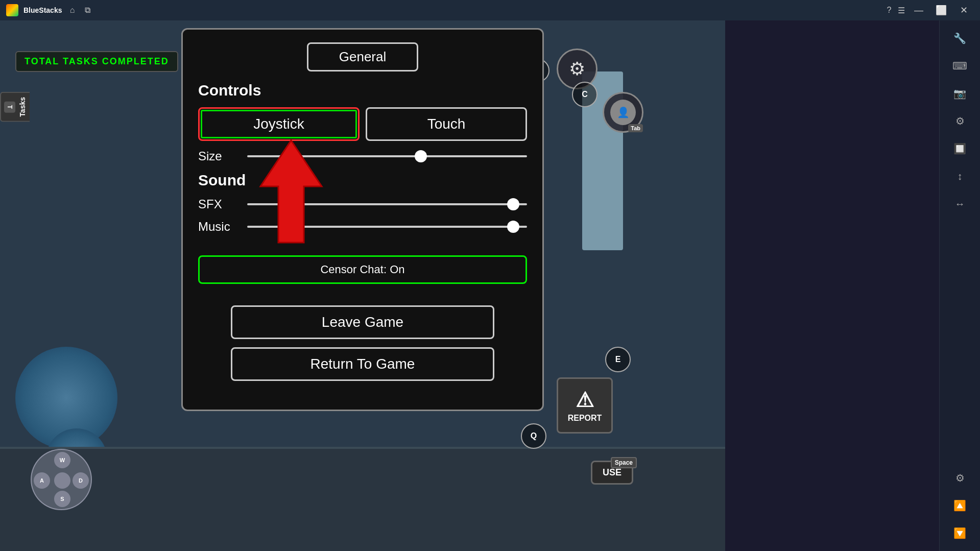 This screenshot has height=551, width=980. Describe the element at coordinates (960, 93) in the screenshot. I see `sidebar-icon-3: 📷` at that location.